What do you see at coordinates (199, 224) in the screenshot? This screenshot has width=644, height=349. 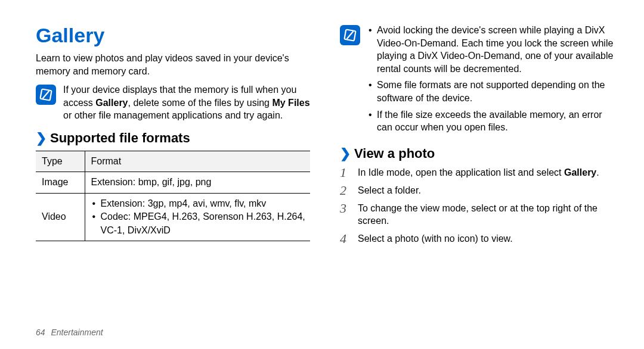 I see `video-format-codec: Codec: MPEG4, H.263, Sorenson H.263, H.2…` at bounding box center [199, 224].